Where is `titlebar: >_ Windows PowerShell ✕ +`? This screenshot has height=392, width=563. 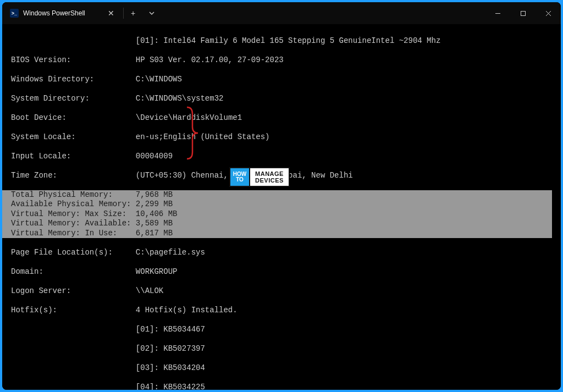 titlebar: >_ Windows PowerShell ✕ + is located at coordinates (282, 13).